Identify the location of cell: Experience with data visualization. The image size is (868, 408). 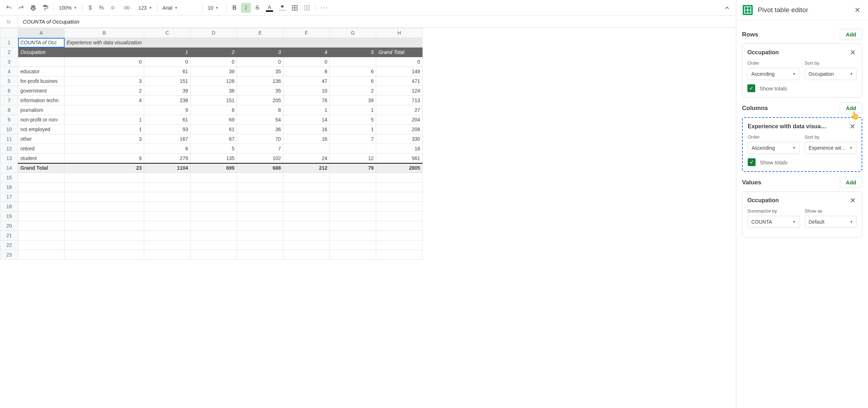
(104, 43).